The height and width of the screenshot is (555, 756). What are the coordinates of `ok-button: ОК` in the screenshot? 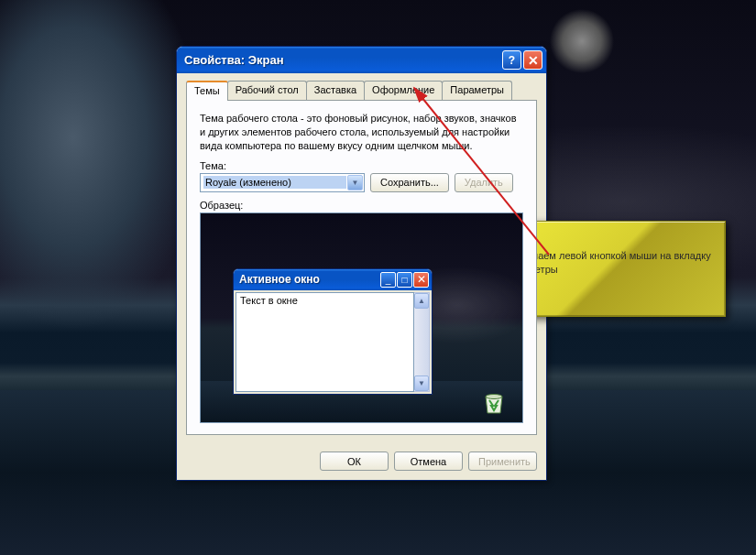 It's located at (354, 462).